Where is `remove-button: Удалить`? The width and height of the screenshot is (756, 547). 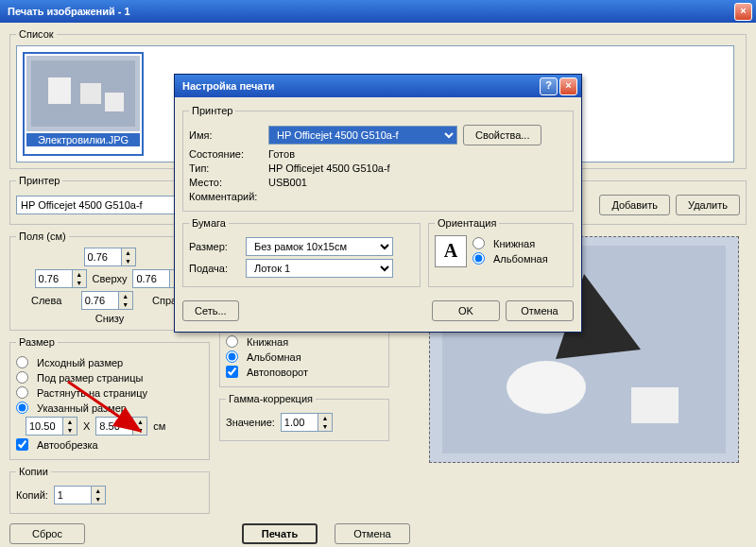
remove-button: Удалить is located at coordinates (708, 205).